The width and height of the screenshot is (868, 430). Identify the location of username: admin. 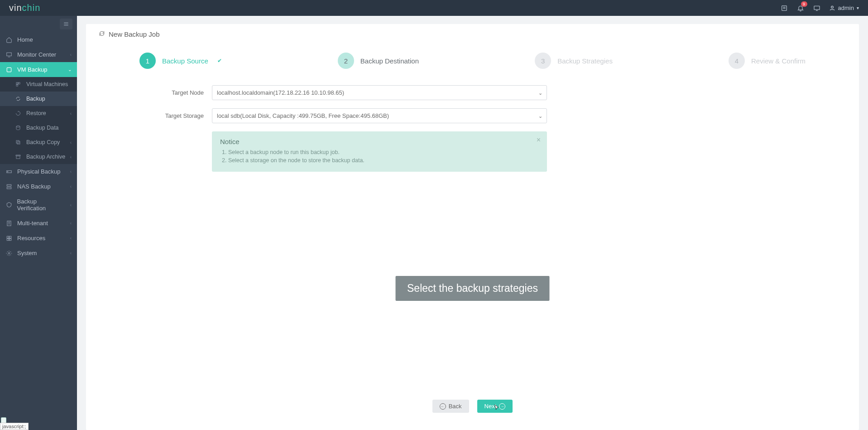
(846, 8).